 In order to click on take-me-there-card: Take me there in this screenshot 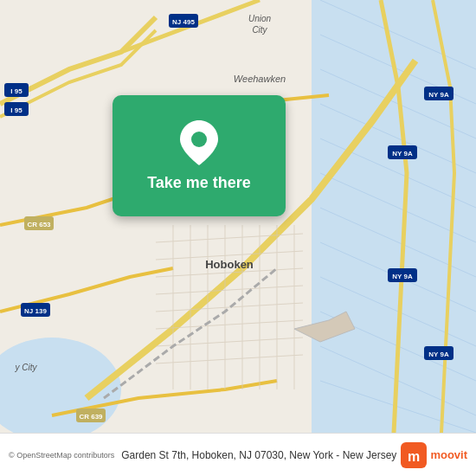, I will do `click(199, 156)`.